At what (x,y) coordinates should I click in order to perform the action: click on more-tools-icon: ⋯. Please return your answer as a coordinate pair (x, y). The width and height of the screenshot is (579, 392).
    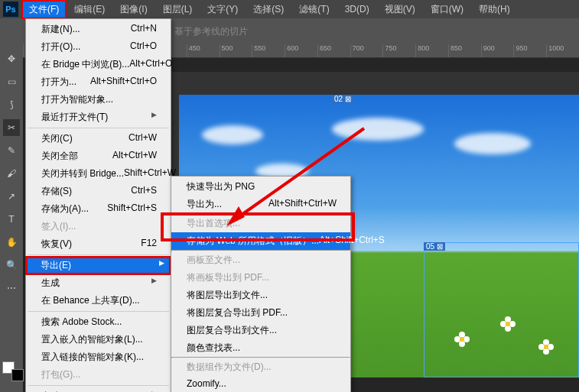
    Looking at the image, I should click on (11, 288).